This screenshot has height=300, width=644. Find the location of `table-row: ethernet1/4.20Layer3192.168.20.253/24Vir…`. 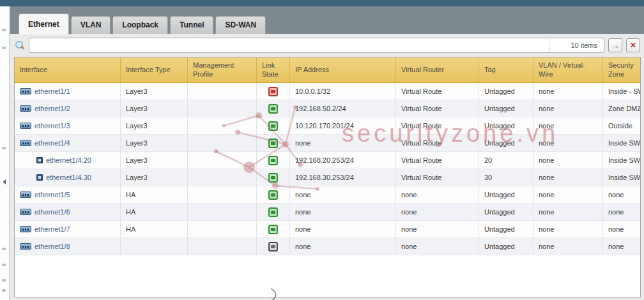

table-row: ethernet1/4.20Layer3192.168.20.253/24Vir… is located at coordinates (327, 161).